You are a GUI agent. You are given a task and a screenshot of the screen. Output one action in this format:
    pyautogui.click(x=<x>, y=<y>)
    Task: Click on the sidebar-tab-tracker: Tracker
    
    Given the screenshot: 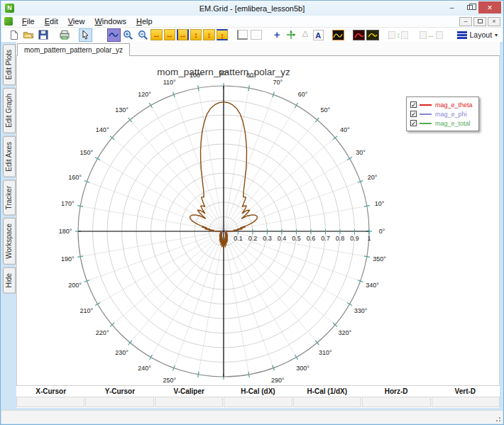 What is the action you would take?
    pyautogui.click(x=9, y=198)
    